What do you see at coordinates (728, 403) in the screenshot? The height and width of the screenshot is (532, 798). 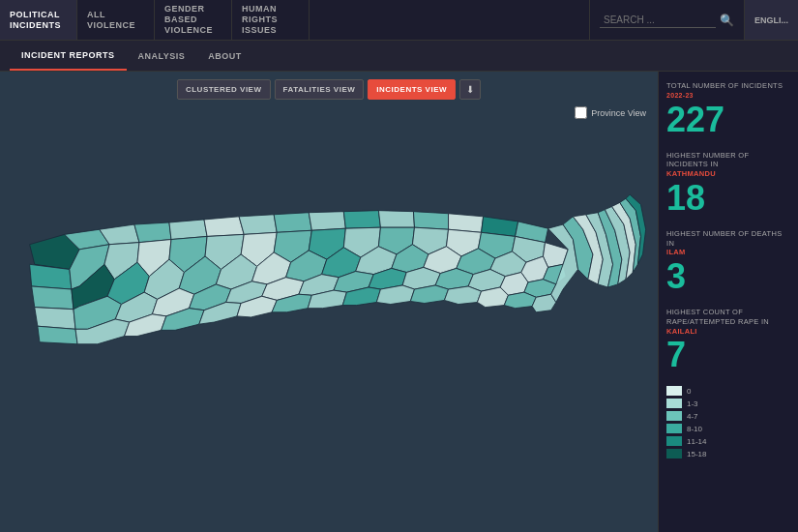 I see `legend-item-1: 1-3` at bounding box center [728, 403].